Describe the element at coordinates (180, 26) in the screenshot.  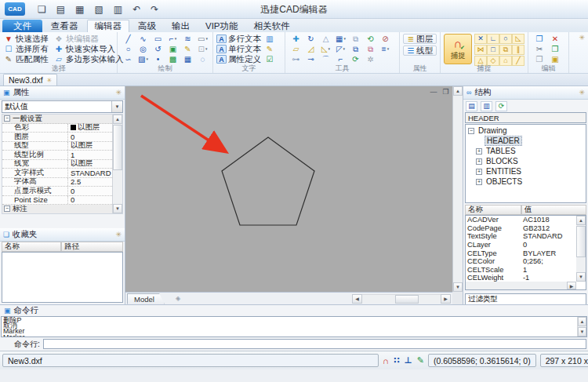
I see `menu-tab-3: 输出` at that location.